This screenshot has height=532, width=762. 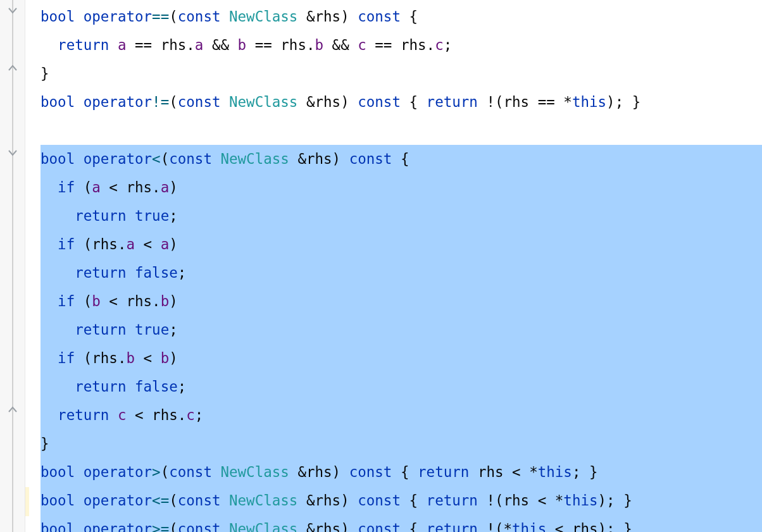 I want to click on code-line: bool operator==(const NewClass &rhs) con…, so click(x=401, y=16).